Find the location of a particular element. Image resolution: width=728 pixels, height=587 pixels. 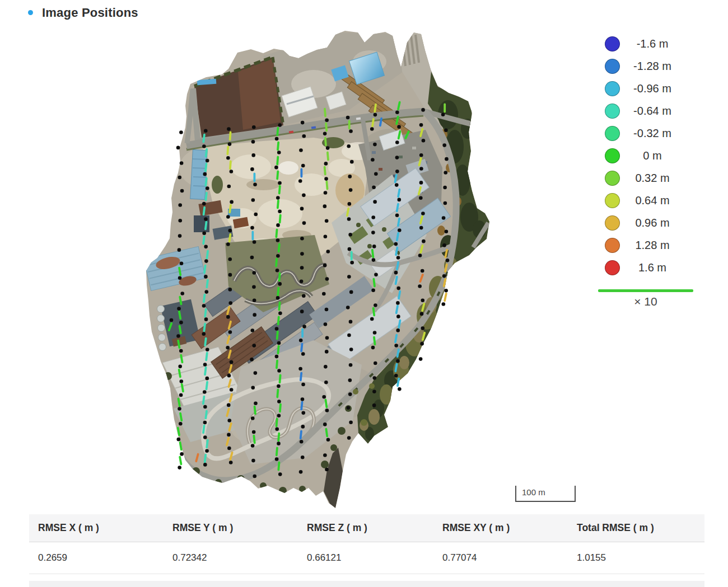

legend-label: 0.32 m is located at coordinates (652, 178).